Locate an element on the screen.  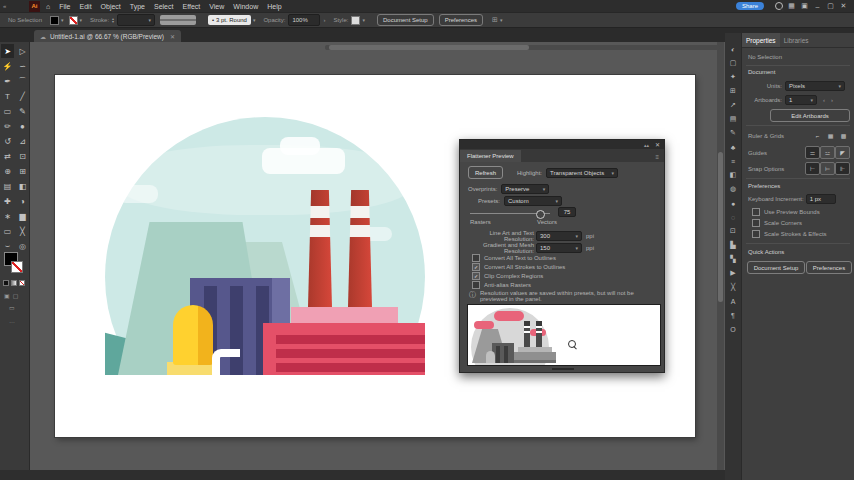
tab-properties: Properties is located at coordinates (761, 40).